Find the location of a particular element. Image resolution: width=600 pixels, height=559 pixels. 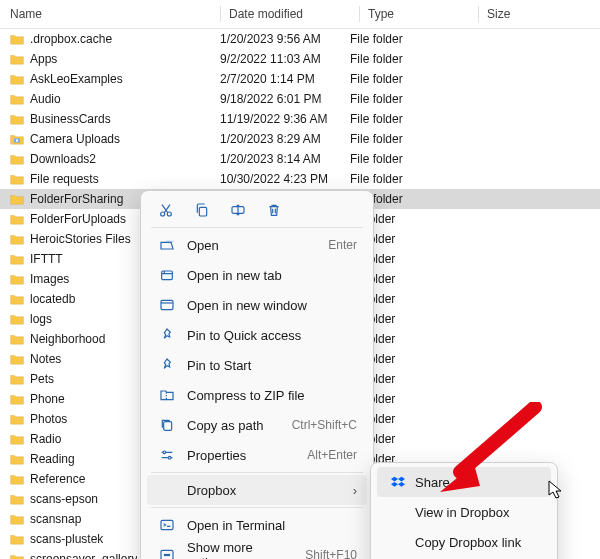

context-item-label: Compress to ZIP file is located at coordinates (272, 396).